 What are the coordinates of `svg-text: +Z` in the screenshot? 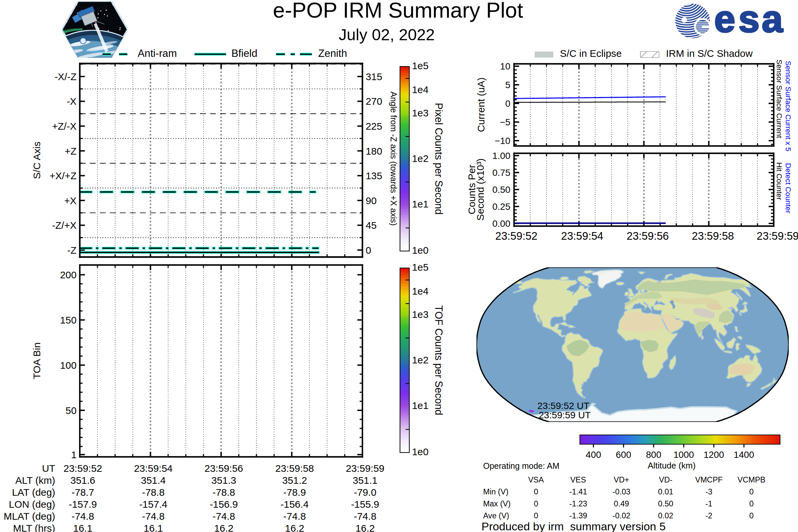 It's located at (71, 151).